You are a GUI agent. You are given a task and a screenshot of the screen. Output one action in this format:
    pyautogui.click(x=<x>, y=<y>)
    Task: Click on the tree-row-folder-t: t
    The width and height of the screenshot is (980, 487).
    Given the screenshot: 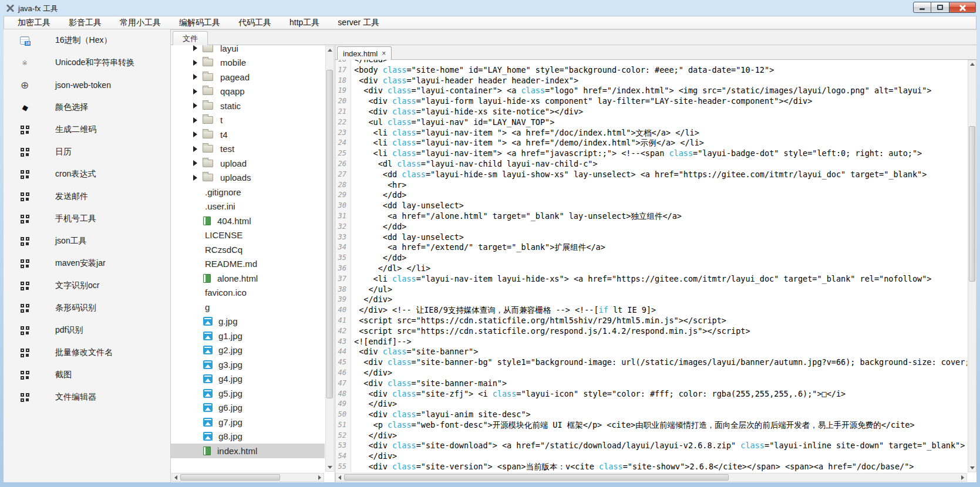 What is the action you would take?
    pyautogui.click(x=248, y=121)
    